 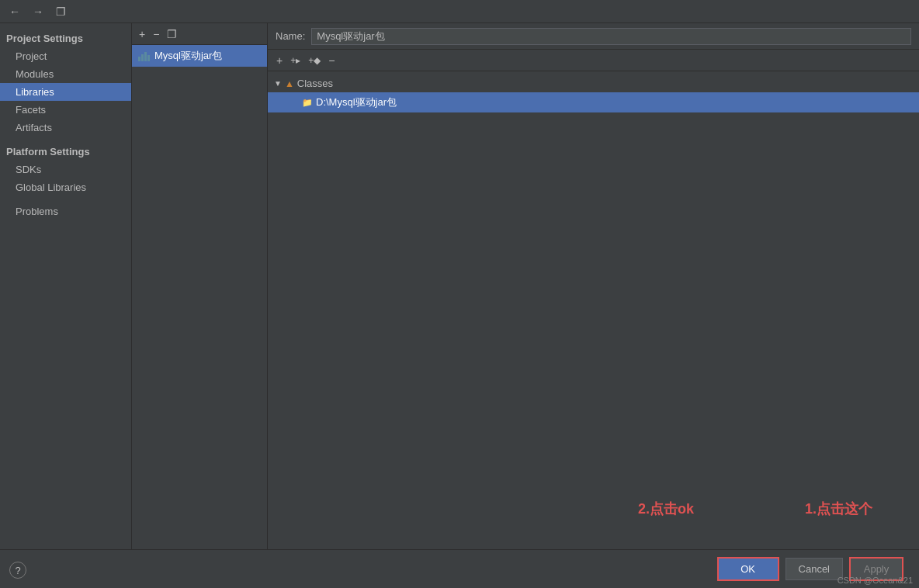 What do you see at coordinates (748, 569) in the screenshot?
I see `ok-button: OK` at bounding box center [748, 569].